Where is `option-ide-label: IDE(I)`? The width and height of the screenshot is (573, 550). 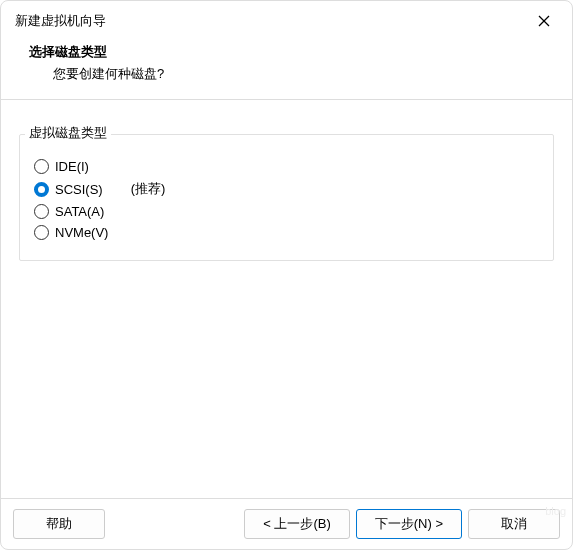 option-ide-label: IDE(I) is located at coordinates (72, 166).